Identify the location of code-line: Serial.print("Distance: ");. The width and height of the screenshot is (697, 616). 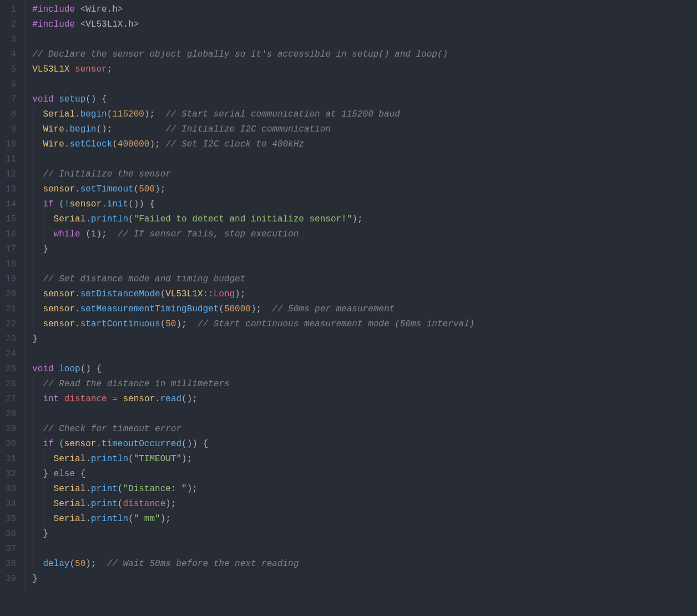
(365, 489).